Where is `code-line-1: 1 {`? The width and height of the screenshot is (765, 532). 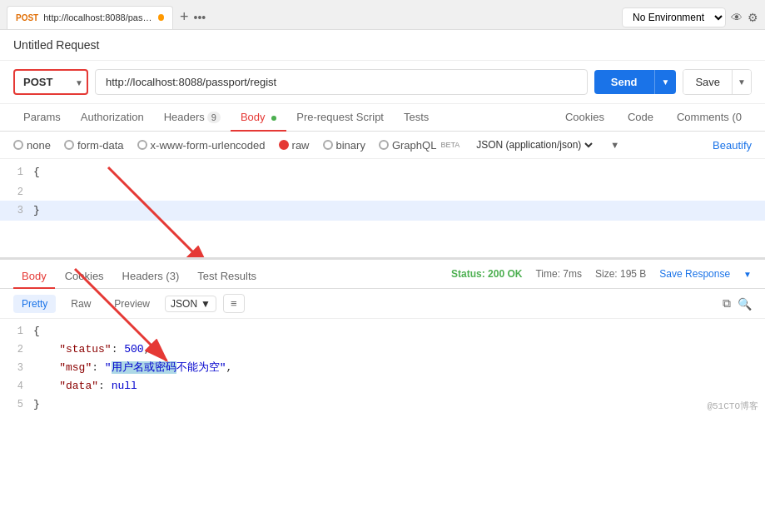
code-line-1: 1 { is located at coordinates (383, 172).